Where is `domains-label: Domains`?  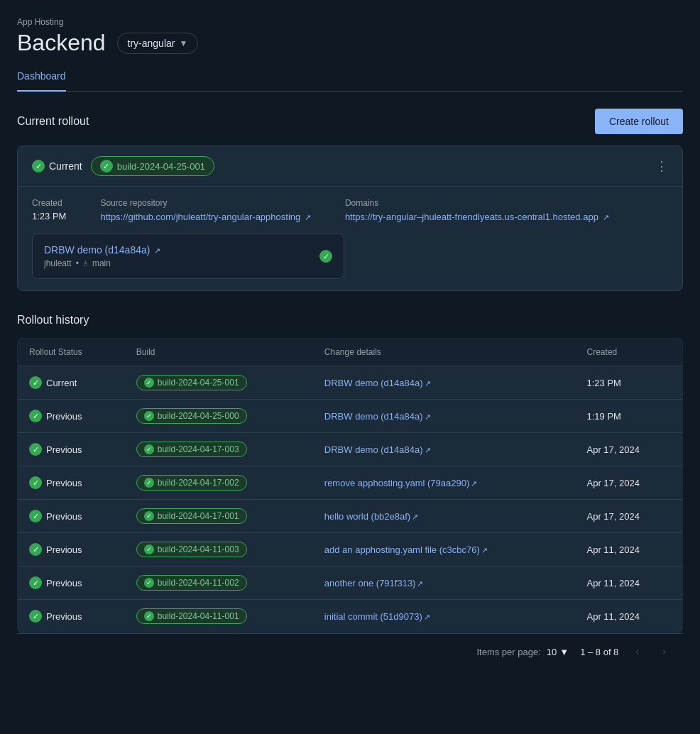
domains-label: Domains is located at coordinates (477, 203).